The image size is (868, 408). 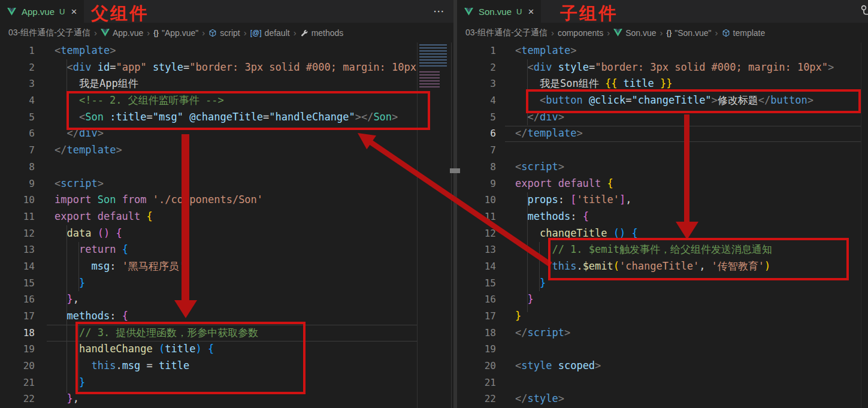 I want to click on code-line: msg: '黑马程序员', so click(x=236, y=267).